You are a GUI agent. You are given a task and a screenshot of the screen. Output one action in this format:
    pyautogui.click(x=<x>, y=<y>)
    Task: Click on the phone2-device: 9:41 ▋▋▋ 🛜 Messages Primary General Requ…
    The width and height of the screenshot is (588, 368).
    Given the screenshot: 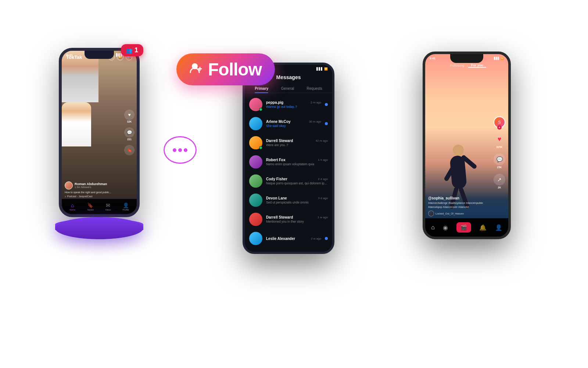 What is the action you would take?
    pyautogui.click(x=288, y=158)
    